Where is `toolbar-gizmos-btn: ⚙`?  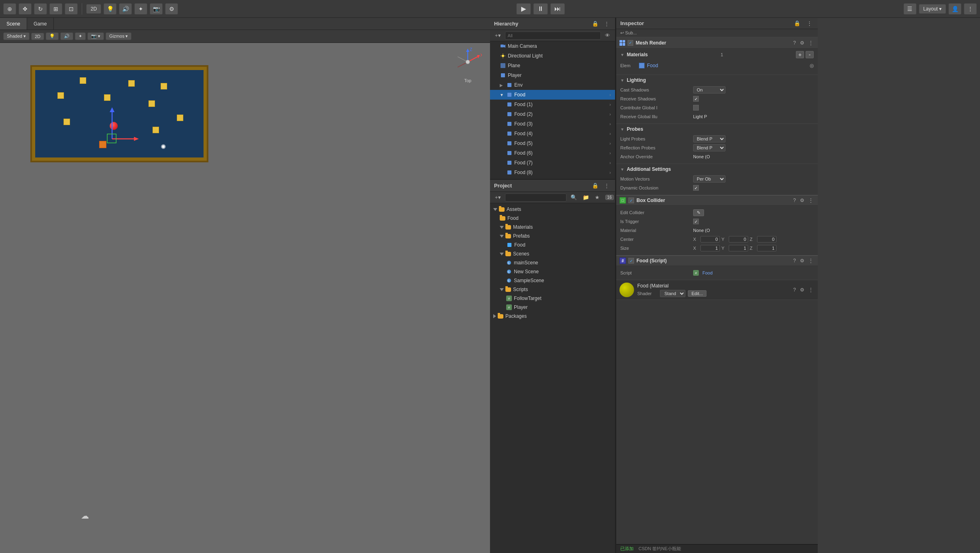
toolbar-gizmos-btn: ⚙ is located at coordinates (172, 9).